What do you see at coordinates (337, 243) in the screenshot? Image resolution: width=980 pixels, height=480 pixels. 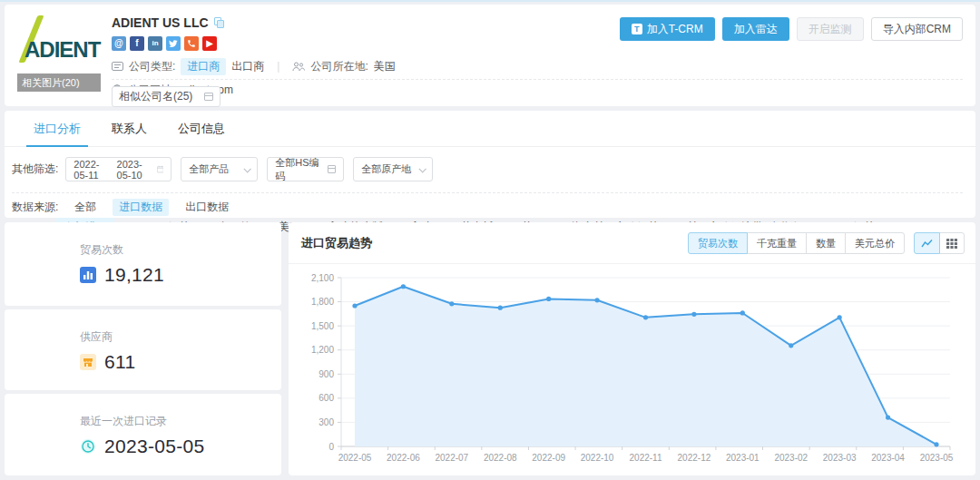 I see `chart-title: 进口贸易趋势` at bounding box center [337, 243].